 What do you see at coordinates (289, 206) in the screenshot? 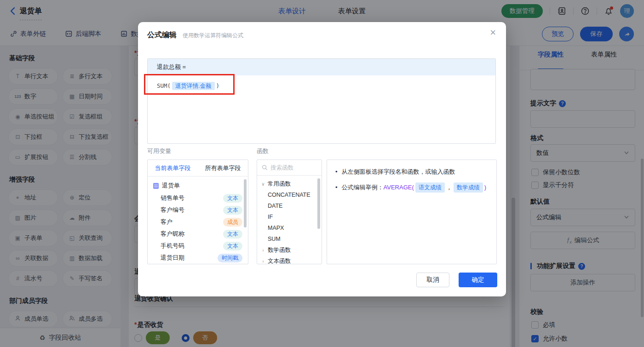
I see `function-item: DATE` at bounding box center [289, 206].